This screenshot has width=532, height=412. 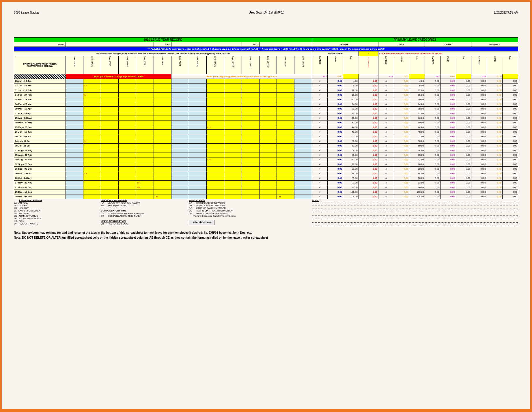 What do you see at coordinates (145, 188) in the screenshot?
I see `cell-23-4: LH` at bounding box center [145, 188].